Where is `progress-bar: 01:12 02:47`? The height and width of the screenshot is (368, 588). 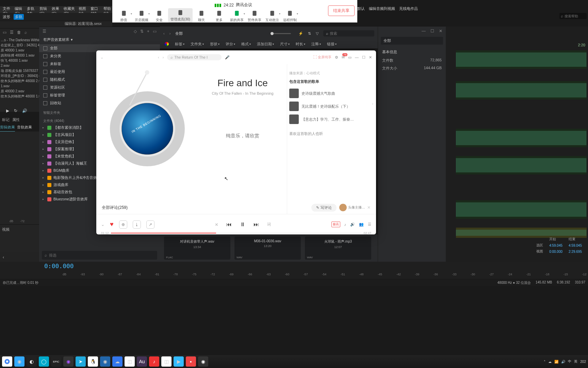 progress-bar: 01:12 02:47 is located at coordinates (236, 233).